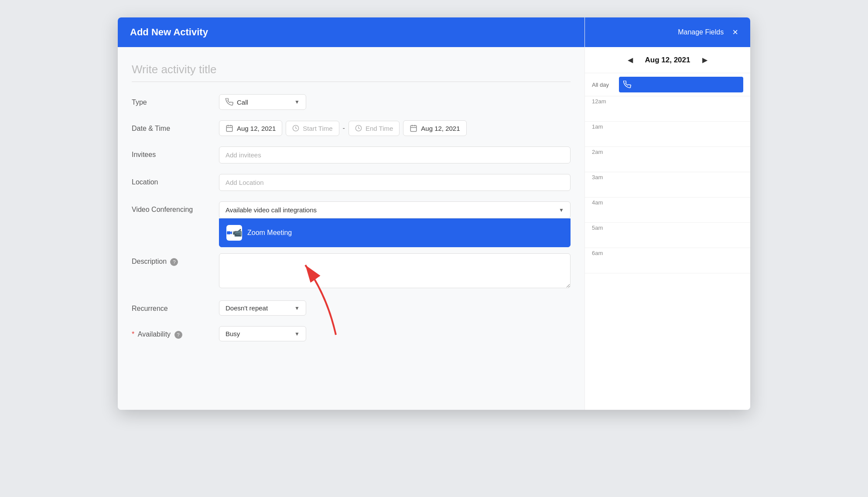 Image resolution: width=868 pixels, height=497 pixels. Describe the element at coordinates (175, 332) in the screenshot. I see `availability-label: * Availability ?` at that location.